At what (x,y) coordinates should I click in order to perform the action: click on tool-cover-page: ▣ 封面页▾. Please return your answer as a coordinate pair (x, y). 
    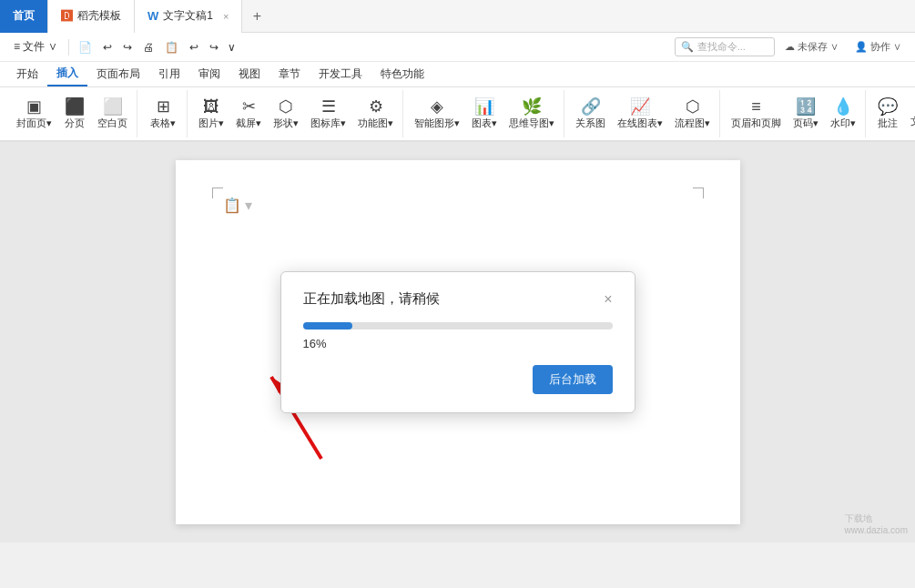
    Looking at the image, I should click on (35, 114).